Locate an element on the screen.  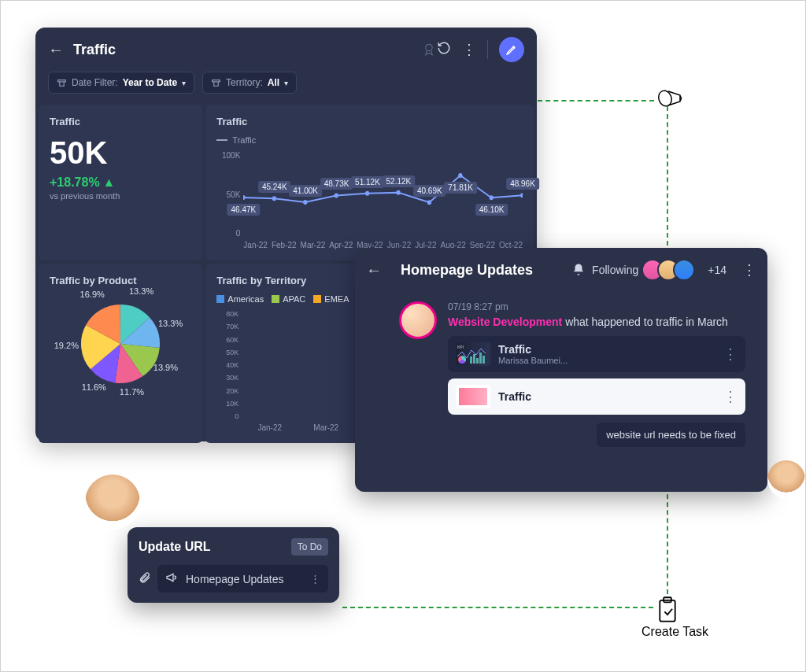
message-time: 07/19 8:27 pm is located at coordinates (597, 307).